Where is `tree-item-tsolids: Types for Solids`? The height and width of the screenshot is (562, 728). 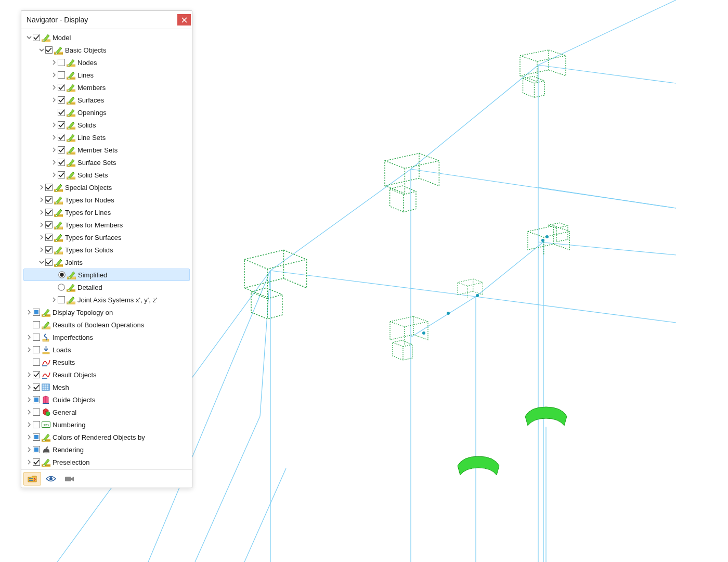 tree-item-tsolids: Types for Solids is located at coordinates (107, 250).